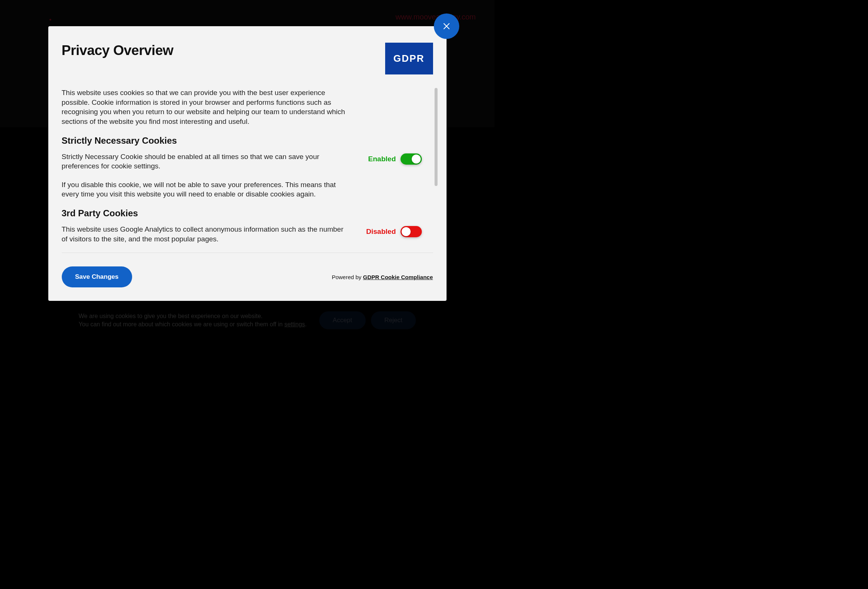  Describe the element at coordinates (395, 159) in the screenshot. I see `toggle-block-necessary: Enabled` at that location.